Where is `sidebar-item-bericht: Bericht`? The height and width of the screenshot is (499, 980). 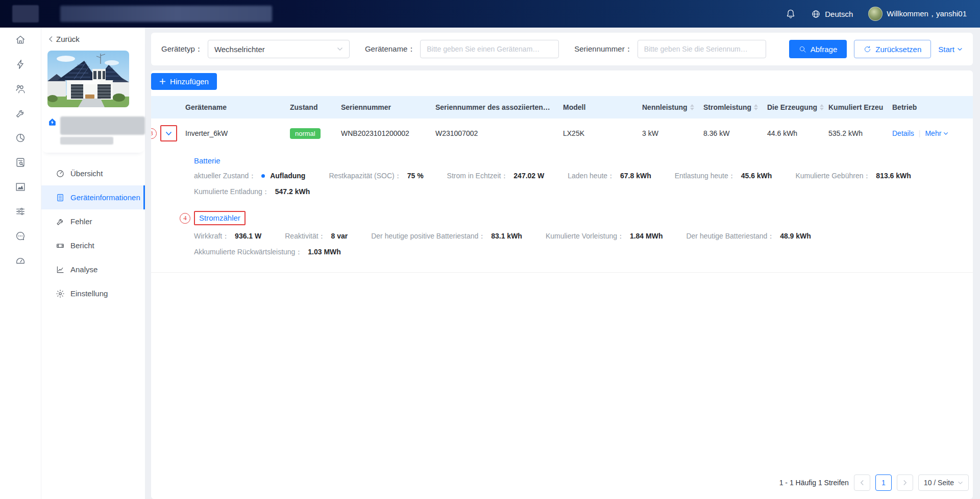
sidebar-item-bericht: Bericht is located at coordinates (93, 245).